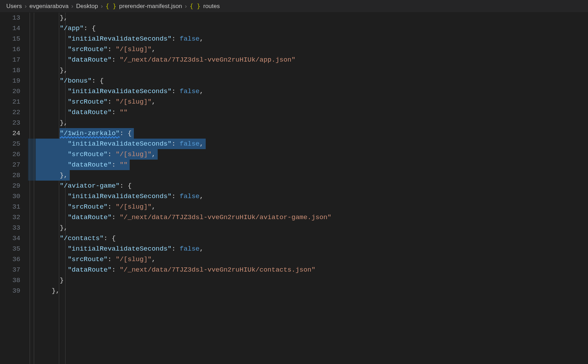 This screenshot has width=588, height=364. I want to click on token-key: "/bonus", so click(76, 81).